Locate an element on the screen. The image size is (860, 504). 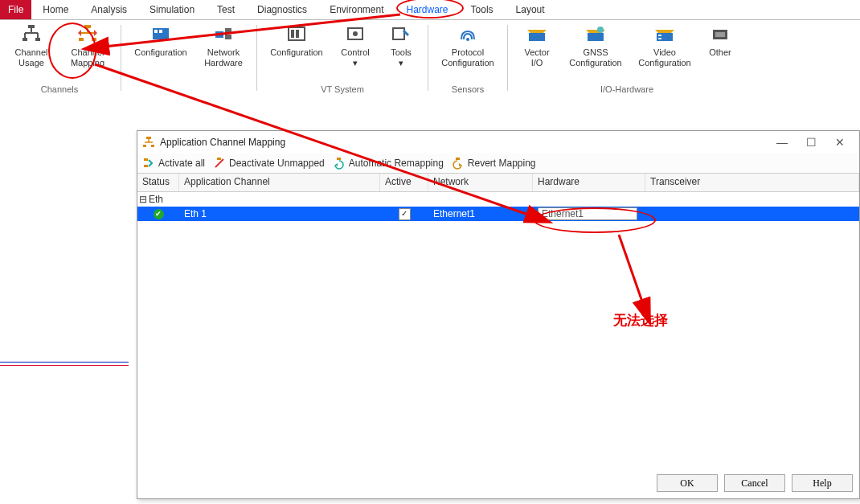
vt-control-icon is located at coordinates (355, 35).